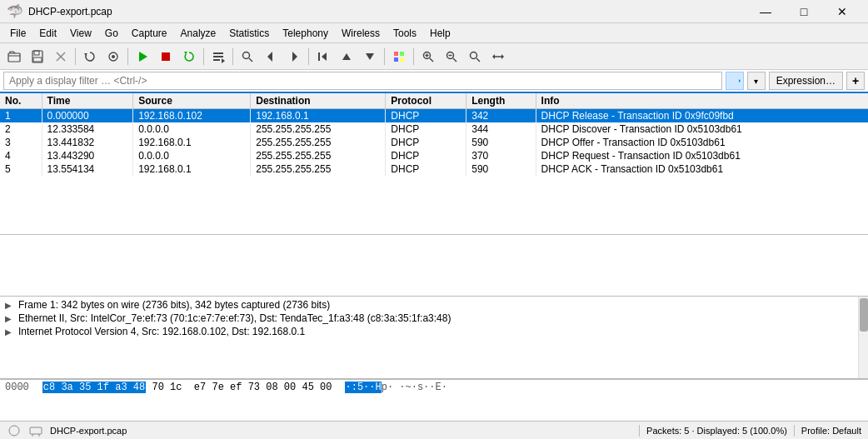 This screenshot has width=868, height=439. I want to click on cell-time: 12.333584, so click(87, 129).